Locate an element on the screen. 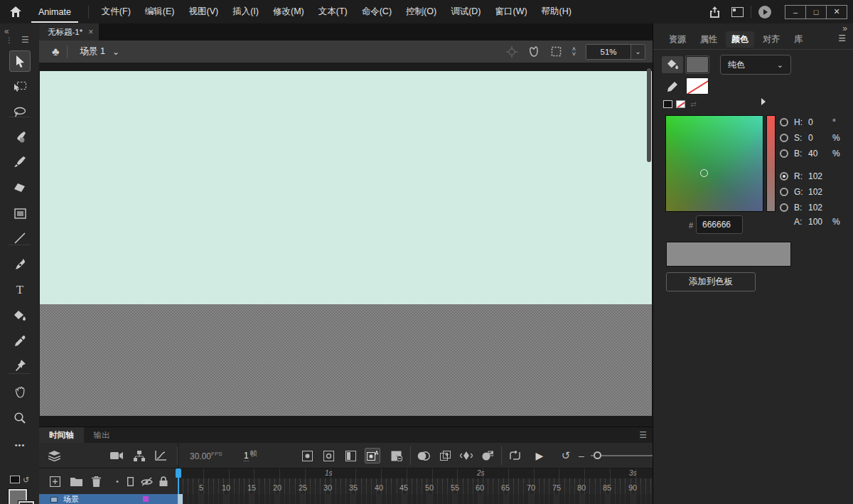  minimize-button: – is located at coordinates (795, 12).